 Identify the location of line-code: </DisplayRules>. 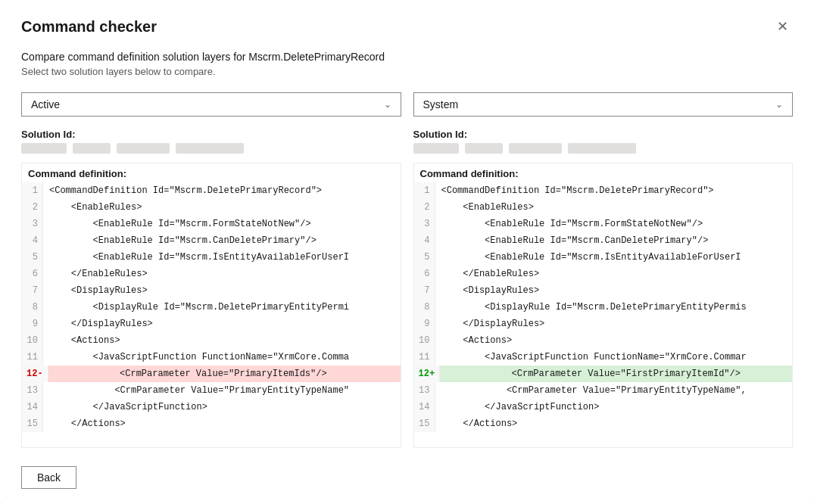
(101, 324).